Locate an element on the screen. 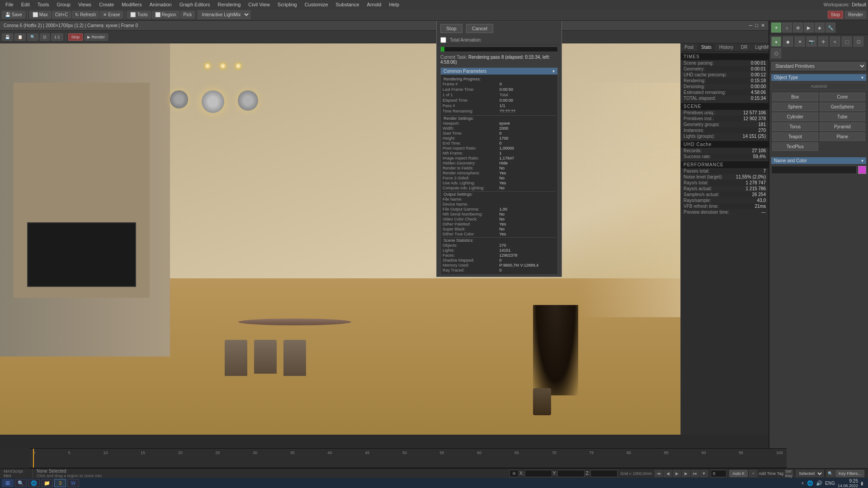 This screenshot has width=868, height=488. create-panel-icon: ✦ is located at coordinates (776, 28).